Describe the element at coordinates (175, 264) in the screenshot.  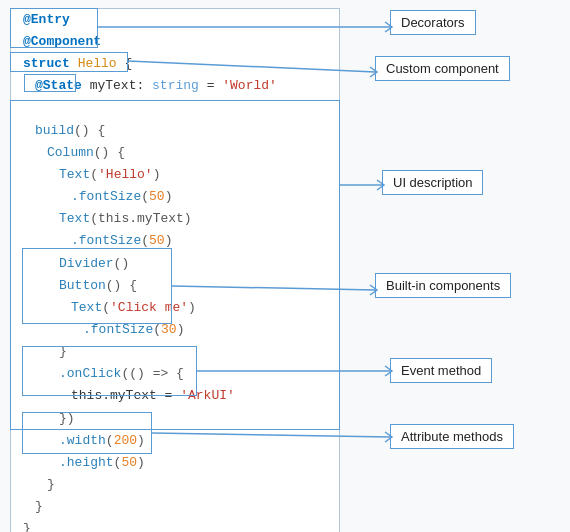
I see `code-line-12: Divider()` at that location.